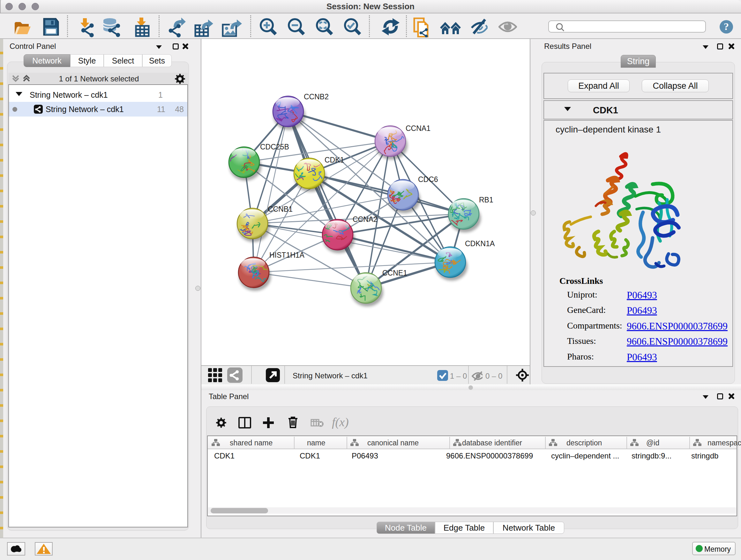  Describe the element at coordinates (316, 97) in the screenshot. I see `svg-text: CCNB2` at that location.